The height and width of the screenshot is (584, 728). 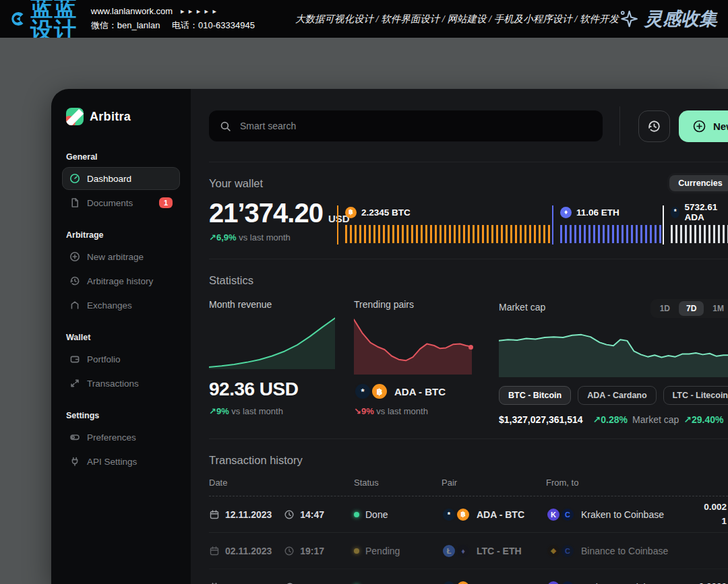 What do you see at coordinates (166, 203) in the screenshot?
I see `documents-badge: 1` at bounding box center [166, 203].